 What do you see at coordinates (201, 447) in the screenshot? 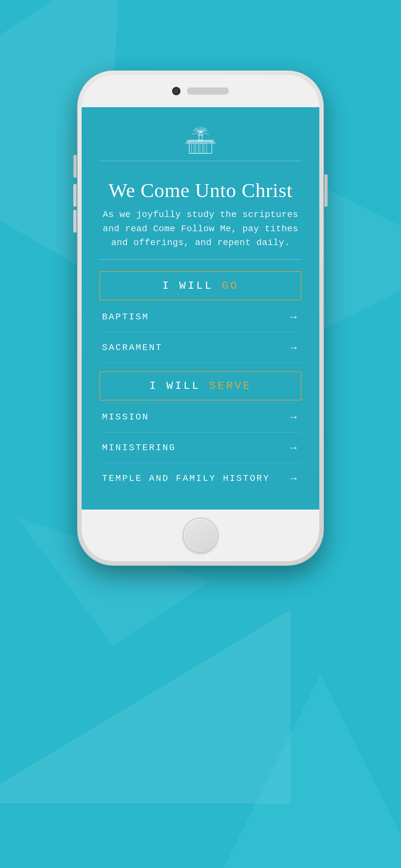
I see `ministering-menu-item: MINISTERING →` at bounding box center [201, 447].